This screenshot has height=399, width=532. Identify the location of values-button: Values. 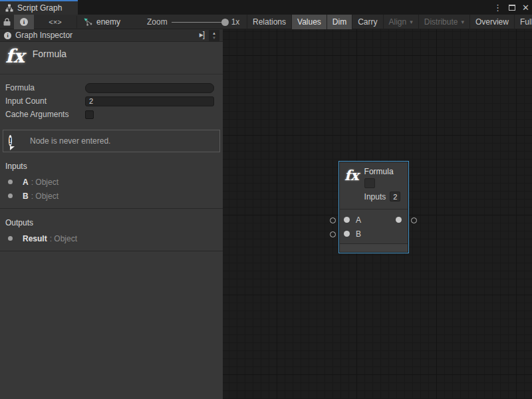
(309, 22).